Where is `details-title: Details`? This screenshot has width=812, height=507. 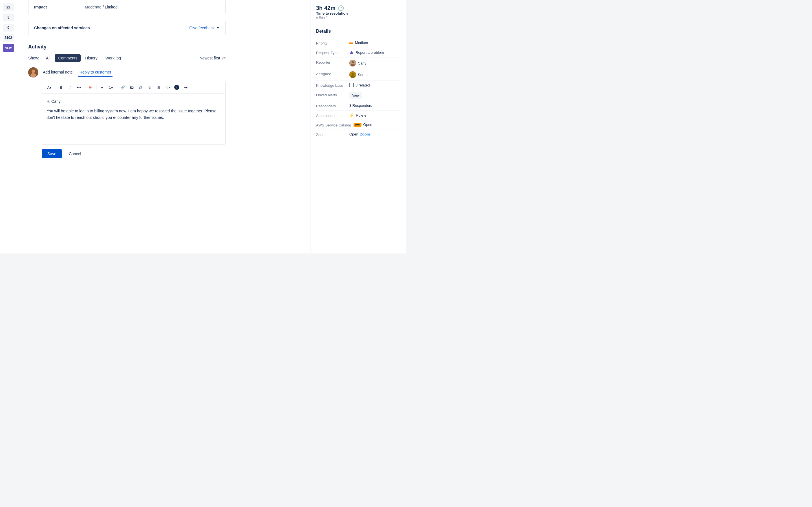
details-title: Details is located at coordinates (358, 32).